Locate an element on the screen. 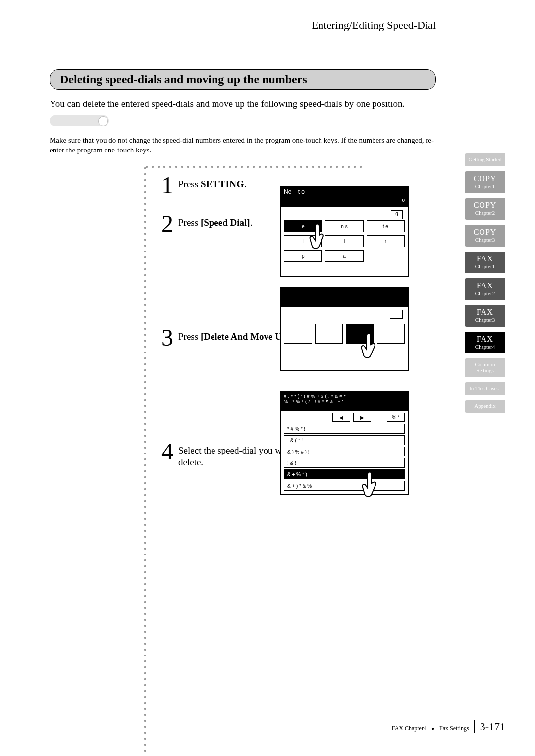  screen-title: # . * * ) ' ! # % + $ ( . * & # * is located at coordinates (315, 396).